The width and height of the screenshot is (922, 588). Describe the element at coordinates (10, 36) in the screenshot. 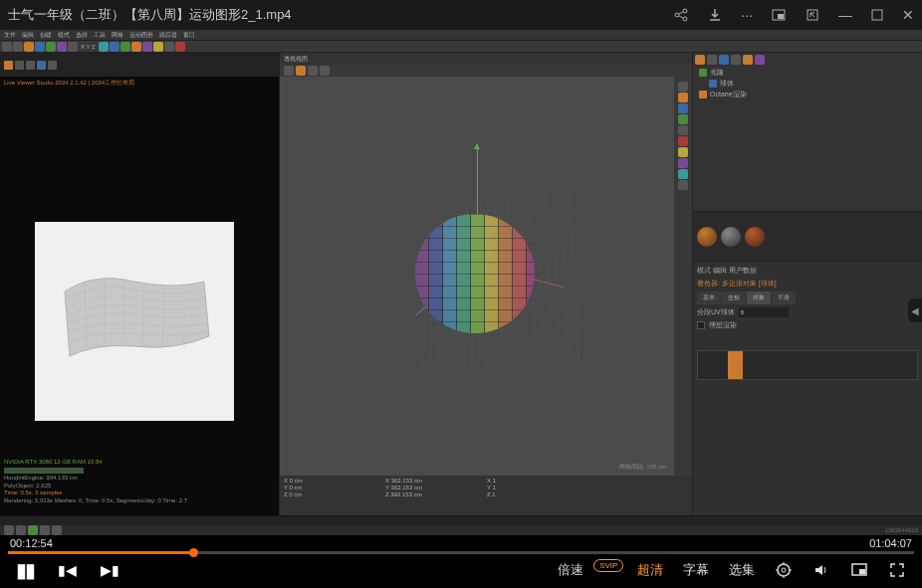

I see `menu-item: 文件` at that location.